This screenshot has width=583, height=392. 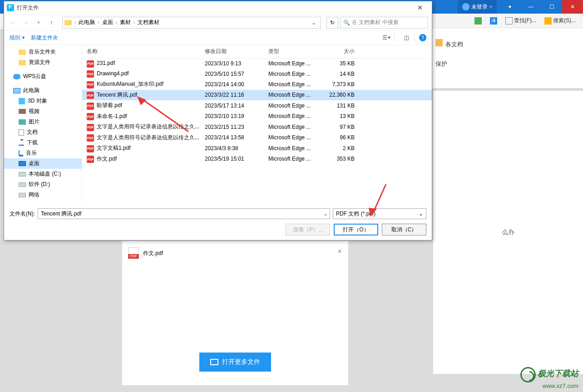 I want to click on cloud-icon, so click(x=17, y=77).